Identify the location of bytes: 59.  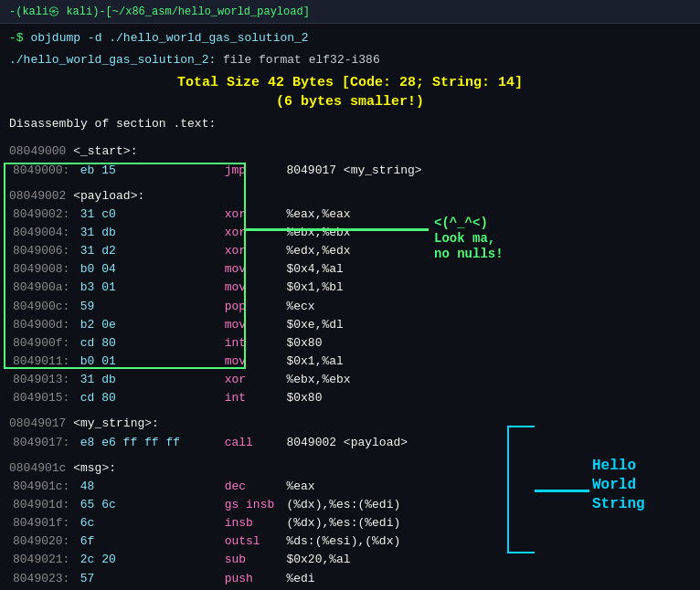
(149, 307).